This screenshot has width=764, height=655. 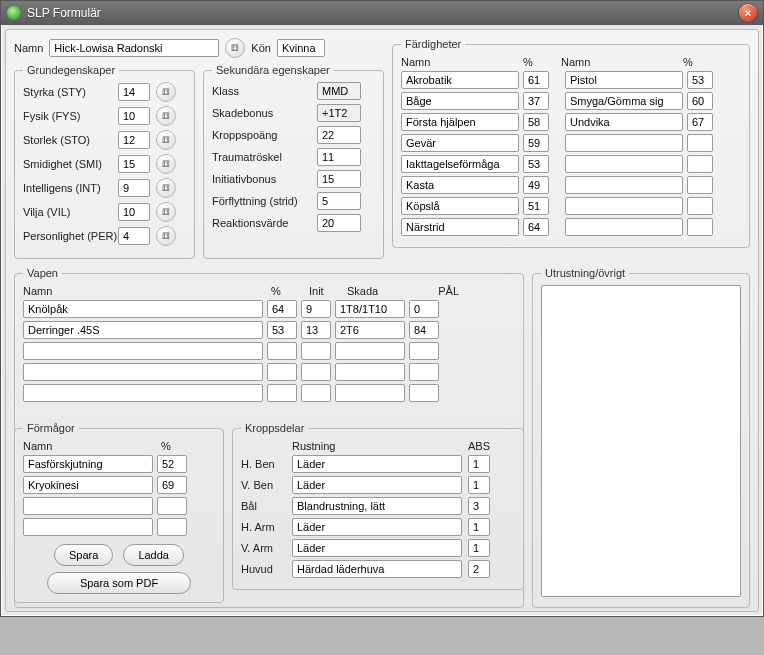 I want to click on pdf-button: Spara som PDF, so click(x=119, y=583).